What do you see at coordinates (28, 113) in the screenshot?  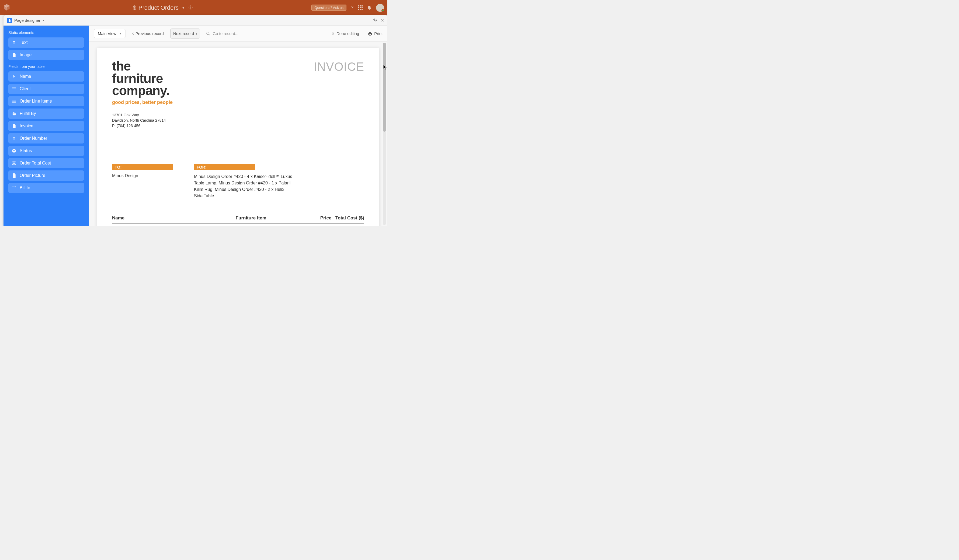 I see `field-label: Fulfill By` at bounding box center [28, 113].